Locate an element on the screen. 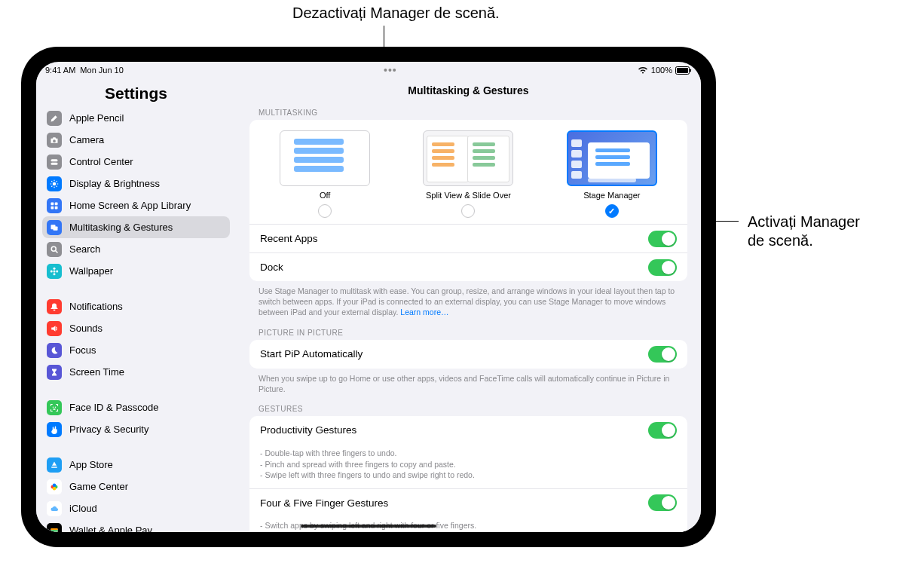  sidebar-item-notifications: Notifications is located at coordinates (136, 306).